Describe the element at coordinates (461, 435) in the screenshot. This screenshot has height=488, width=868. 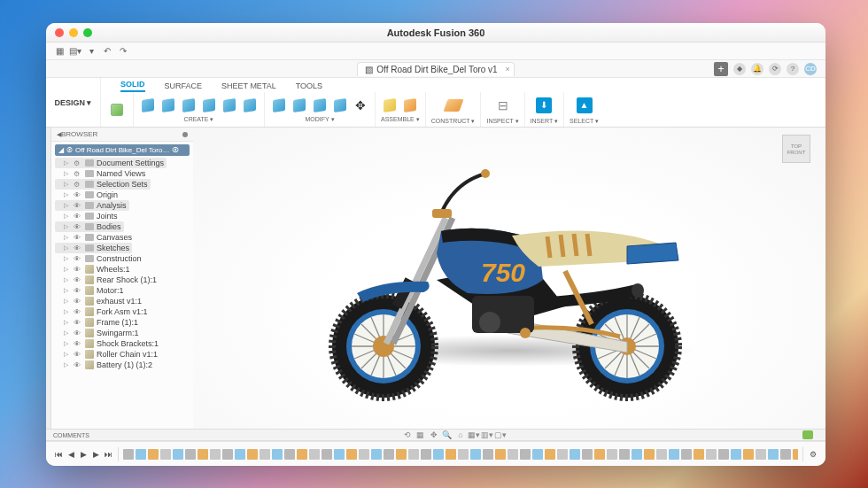
I see `fit-icon: ⌂` at that location.